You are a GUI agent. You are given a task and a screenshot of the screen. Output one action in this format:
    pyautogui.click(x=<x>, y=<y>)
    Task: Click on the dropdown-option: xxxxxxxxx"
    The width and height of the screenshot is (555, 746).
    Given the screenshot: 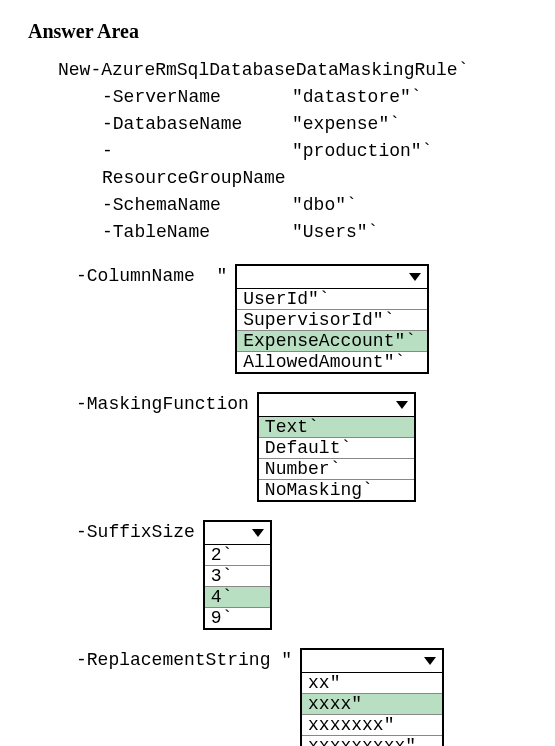 What is the action you would take?
    pyautogui.click(x=372, y=741)
    